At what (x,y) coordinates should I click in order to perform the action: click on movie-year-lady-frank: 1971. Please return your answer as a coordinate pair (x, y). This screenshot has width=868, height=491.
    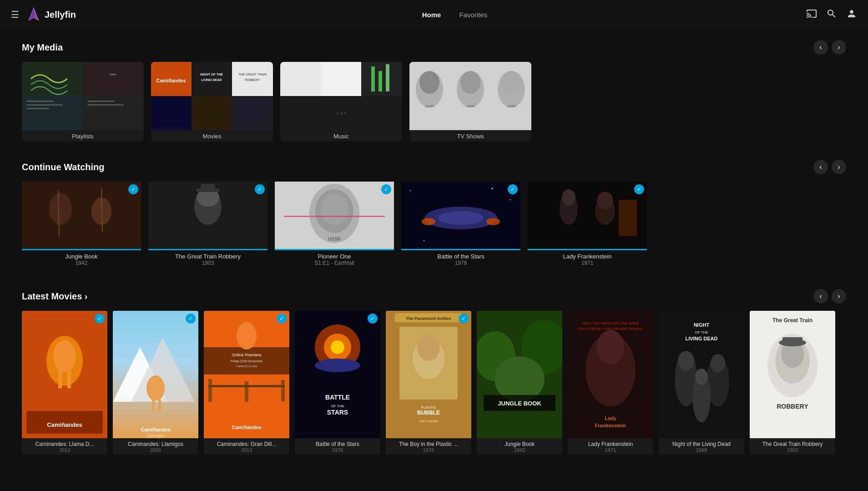
    Looking at the image, I should click on (611, 450).